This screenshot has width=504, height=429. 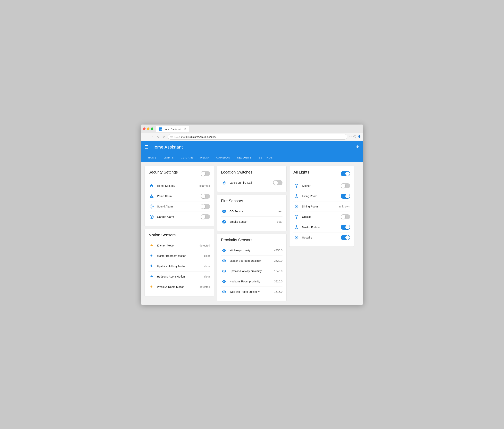 What do you see at coordinates (152, 266) in the screenshot?
I see `upstairs-hallway-motion-icon` at bounding box center [152, 266].